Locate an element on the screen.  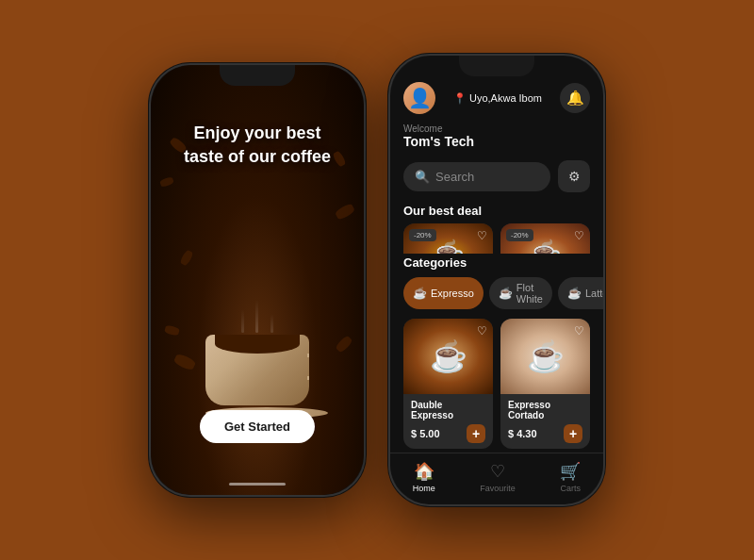
nav-home: 🏠 Home is located at coordinates (424, 477).